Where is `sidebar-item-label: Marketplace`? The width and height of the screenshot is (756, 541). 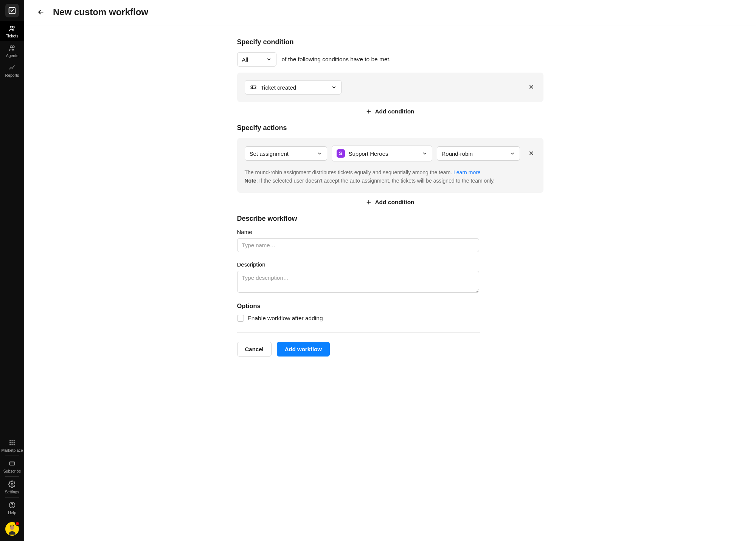
sidebar-item-label: Marketplace is located at coordinates (12, 450).